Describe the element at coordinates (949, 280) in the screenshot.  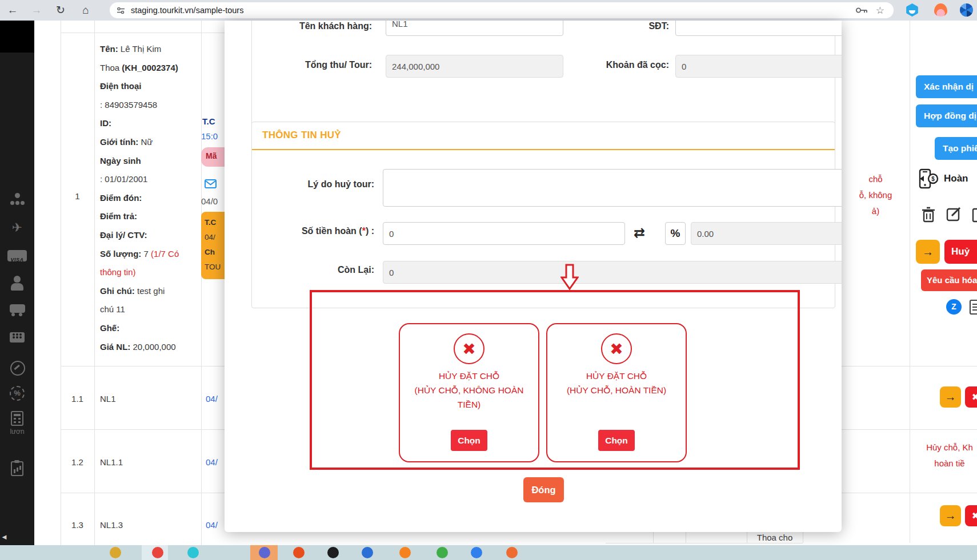
I see `invoice-request-button: Yêu cầu hóa` at that location.